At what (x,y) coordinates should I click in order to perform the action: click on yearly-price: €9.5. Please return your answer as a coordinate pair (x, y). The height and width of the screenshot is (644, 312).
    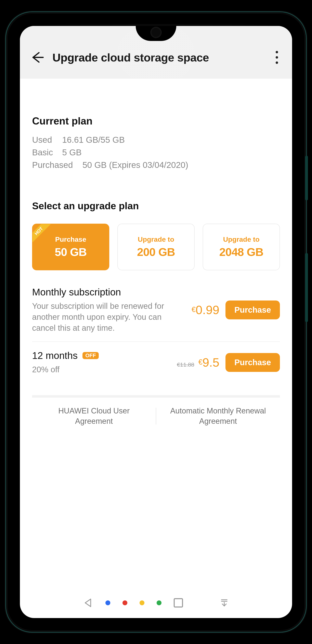
    Looking at the image, I should click on (209, 362).